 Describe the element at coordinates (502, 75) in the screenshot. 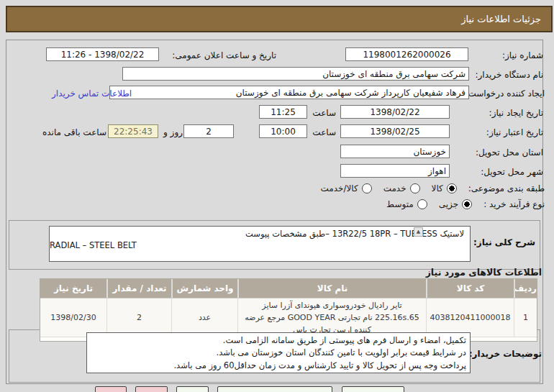

I see `buyer-org-label: نام دستگاه خریدار:` at that location.